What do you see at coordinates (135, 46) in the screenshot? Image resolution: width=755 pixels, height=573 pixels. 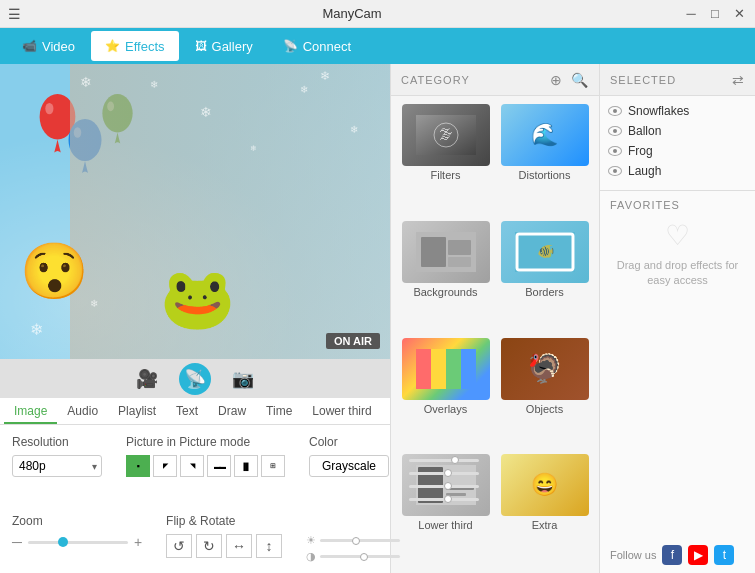 I see `tab-effects: ⭐ Effects` at bounding box center [135, 46].